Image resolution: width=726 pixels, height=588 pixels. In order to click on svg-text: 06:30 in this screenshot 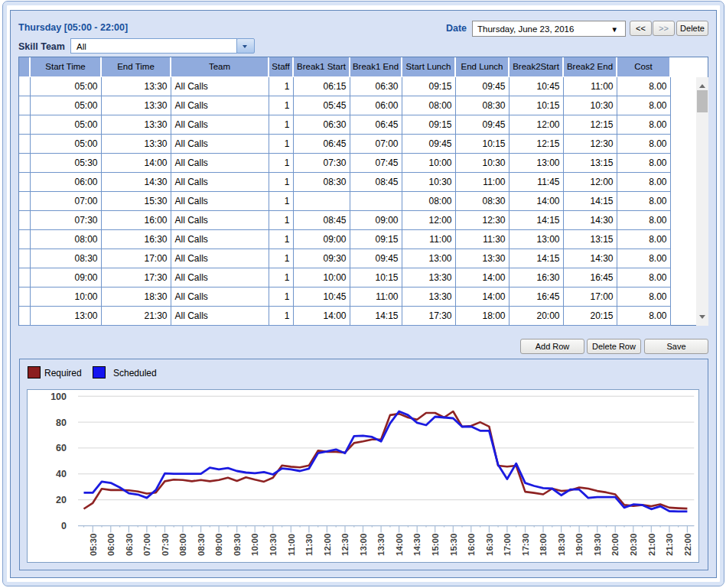, I will do `click(129, 544)`.